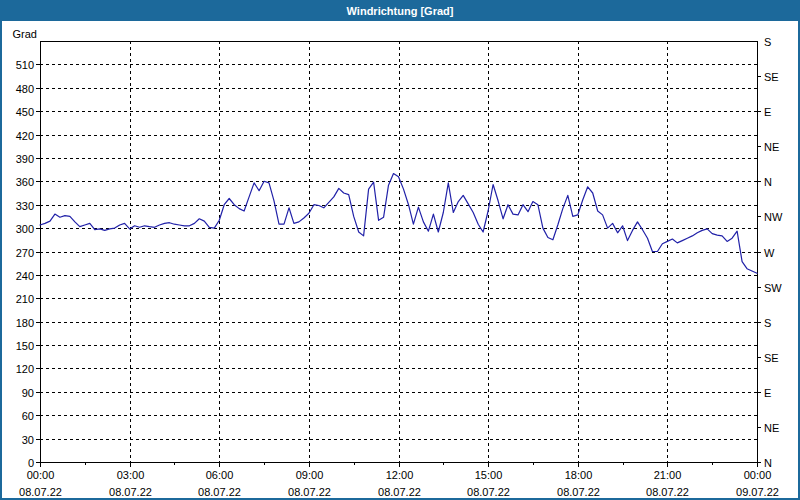 This screenshot has height=500, width=800. Describe the element at coordinates (399, 480) in the screenshot. I see `x-axis: 00:0008.07.2203:0008.07.2206:0008.07.220…` at that location.